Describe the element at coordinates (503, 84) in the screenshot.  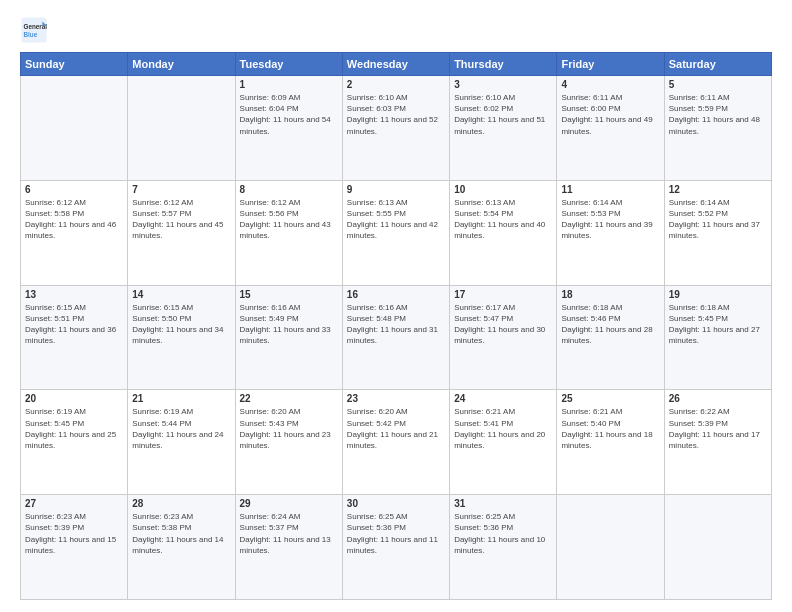
I see `day-number: 3` at that location.